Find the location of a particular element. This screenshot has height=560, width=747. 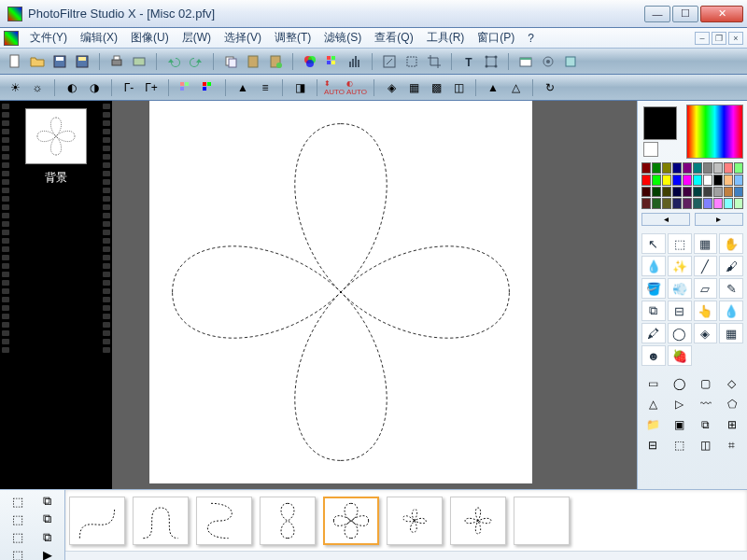

paste-new-icon is located at coordinates (275, 62).